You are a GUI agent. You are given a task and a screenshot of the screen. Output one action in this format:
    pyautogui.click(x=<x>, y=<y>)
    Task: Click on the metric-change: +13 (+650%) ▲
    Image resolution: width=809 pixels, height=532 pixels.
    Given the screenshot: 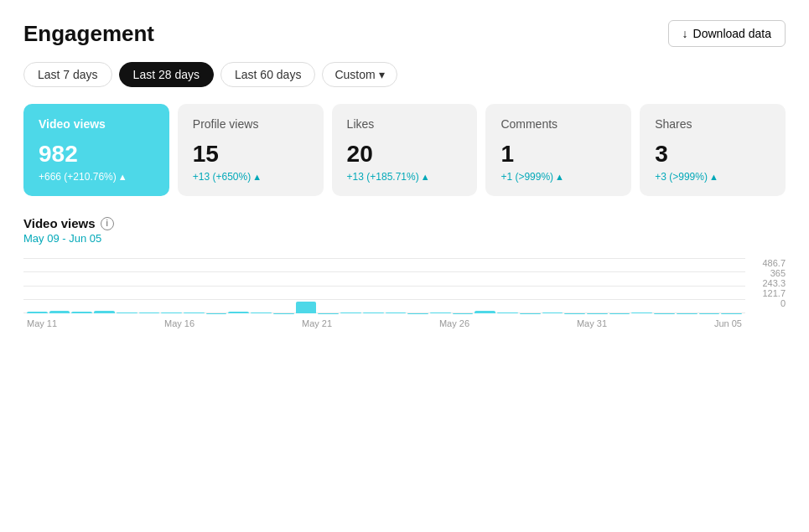 What is the action you would take?
    pyautogui.click(x=251, y=177)
    